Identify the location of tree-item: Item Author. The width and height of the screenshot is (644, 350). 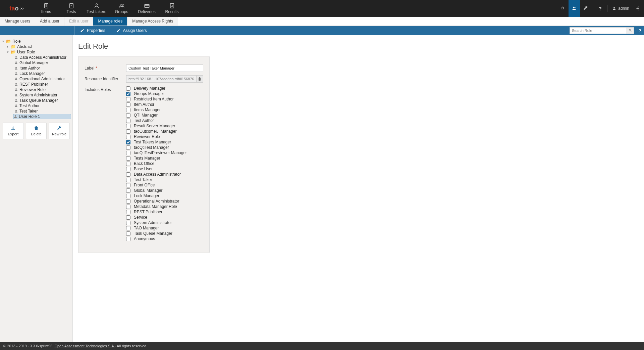
(36, 68).